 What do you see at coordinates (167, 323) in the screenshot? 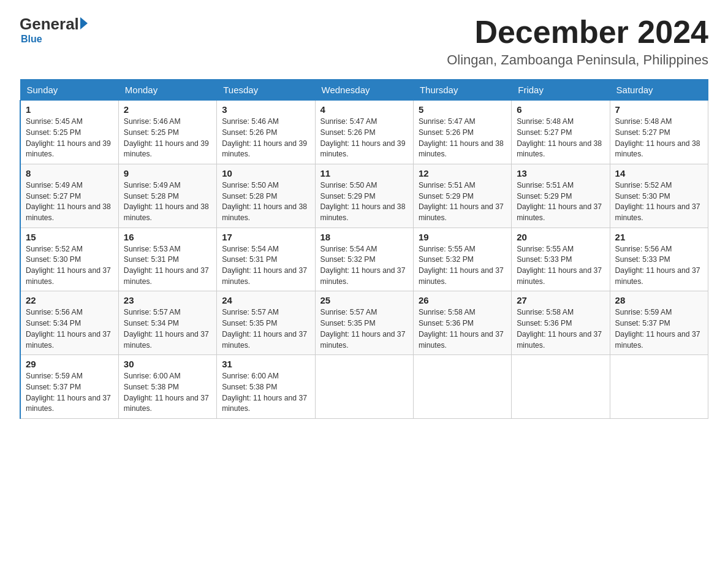
I see `day-cell-23: 23Sunrise: 5:57 AMSunset: 5:34 PMDayligh…` at bounding box center [167, 323].